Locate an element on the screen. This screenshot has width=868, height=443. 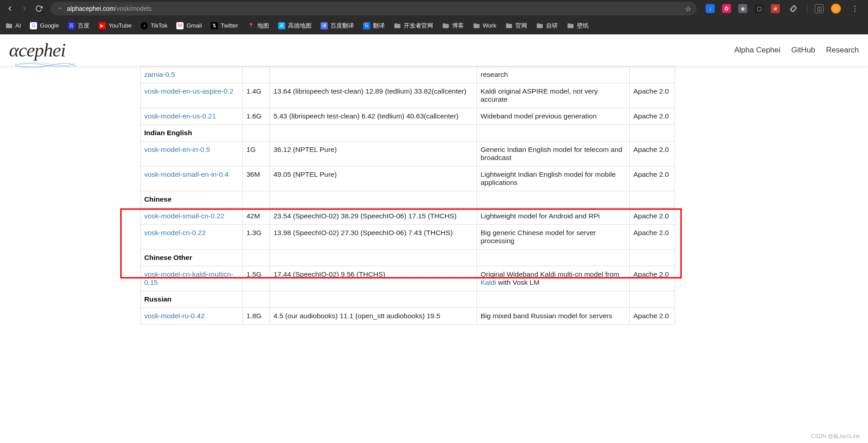
table-row: vosk-model-en-in-0.51G36.12 (NPTEL Pure)… is located at coordinates (408, 154).